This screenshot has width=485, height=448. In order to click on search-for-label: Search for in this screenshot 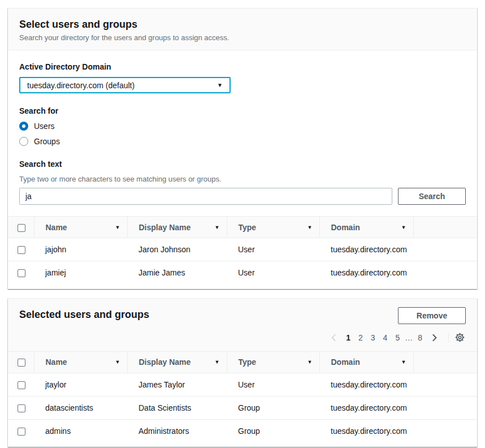, I will do `click(242, 111)`.